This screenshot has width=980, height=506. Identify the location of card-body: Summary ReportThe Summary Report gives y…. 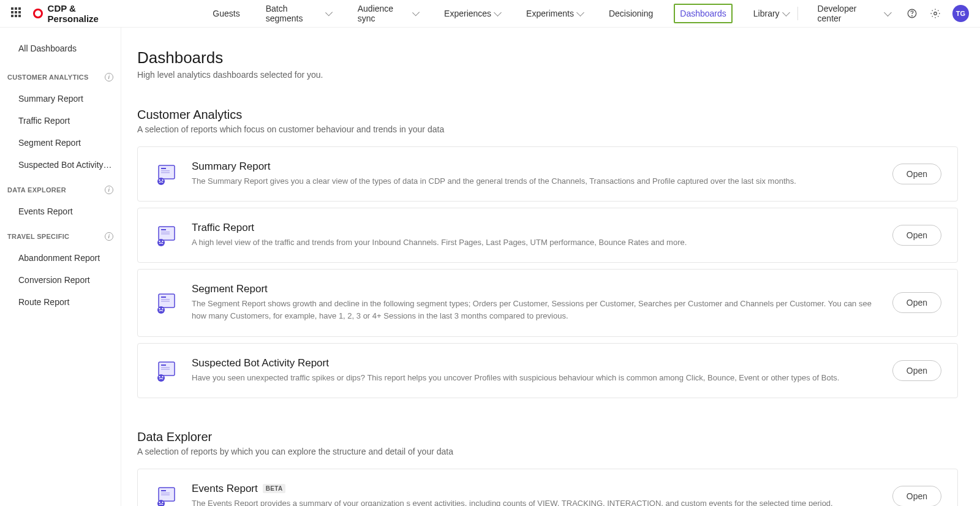
(535, 174).